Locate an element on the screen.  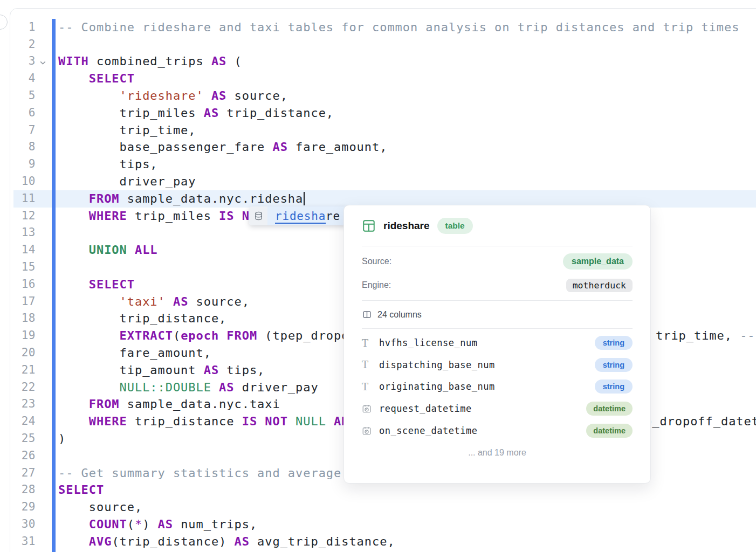
code-text: WITH combined_trips AS ( is located at coordinates (150, 61).